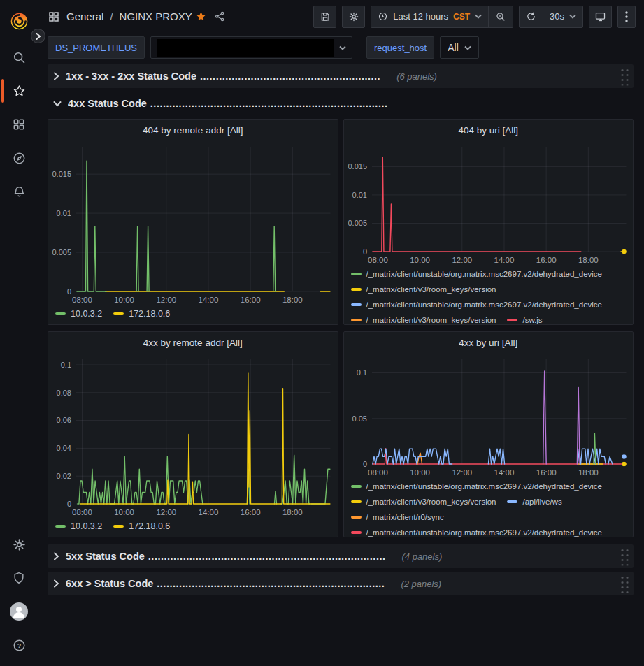 The image size is (644, 666). Describe the element at coordinates (193, 435) in the screenshot. I see `panel-chart: 00.020.040.060.080.108:0010:0012:0014:00…` at that location.